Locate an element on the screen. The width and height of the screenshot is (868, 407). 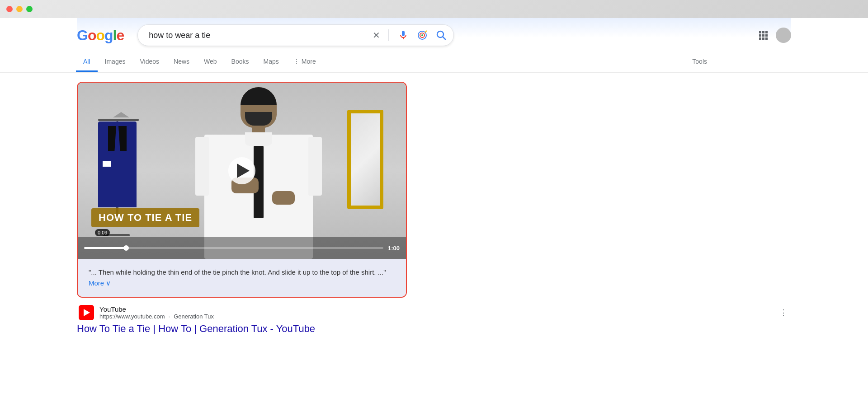
titlebar is located at coordinates (434, 9).